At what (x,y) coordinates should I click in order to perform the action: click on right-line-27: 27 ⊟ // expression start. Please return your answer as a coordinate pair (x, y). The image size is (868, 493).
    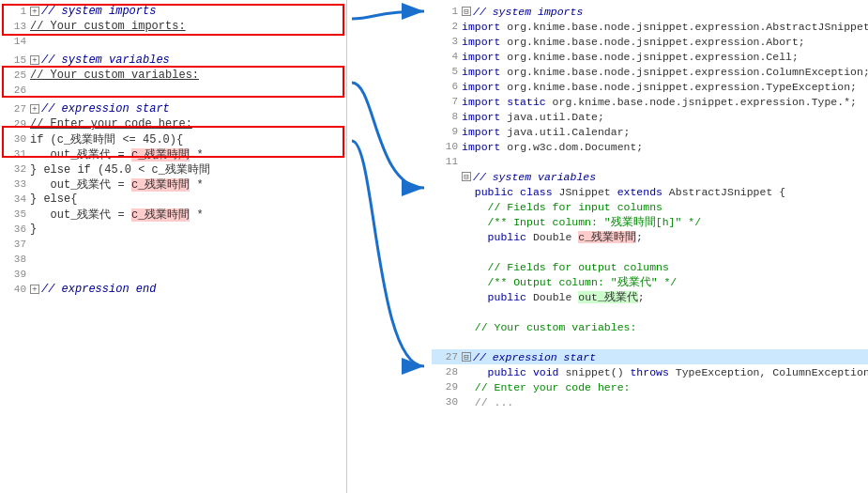
    Looking at the image, I should click on (649, 357).